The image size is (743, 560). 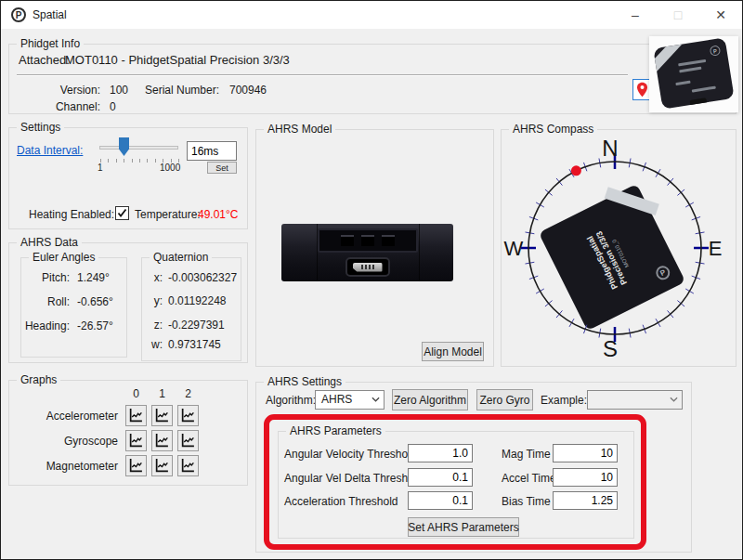 I want to click on algorithm-select: AHRS, so click(x=349, y=399).